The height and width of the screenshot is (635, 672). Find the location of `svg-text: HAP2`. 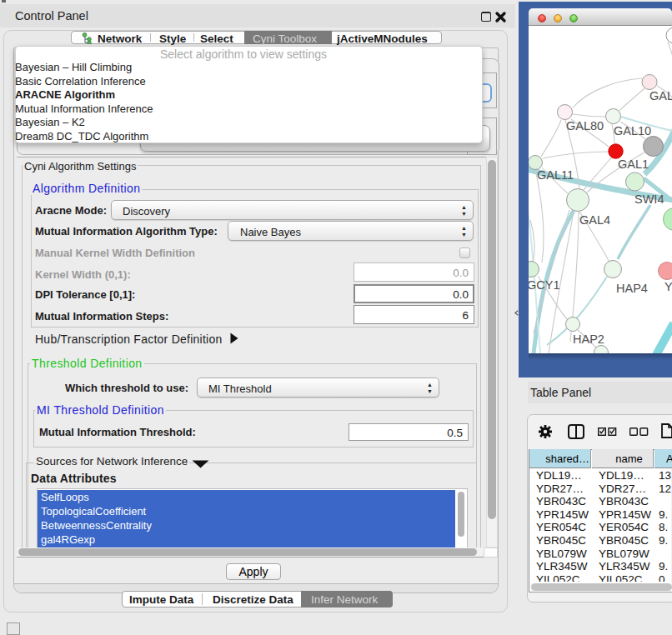

svg-text: HAP2 is located at coordinates (589, 339).